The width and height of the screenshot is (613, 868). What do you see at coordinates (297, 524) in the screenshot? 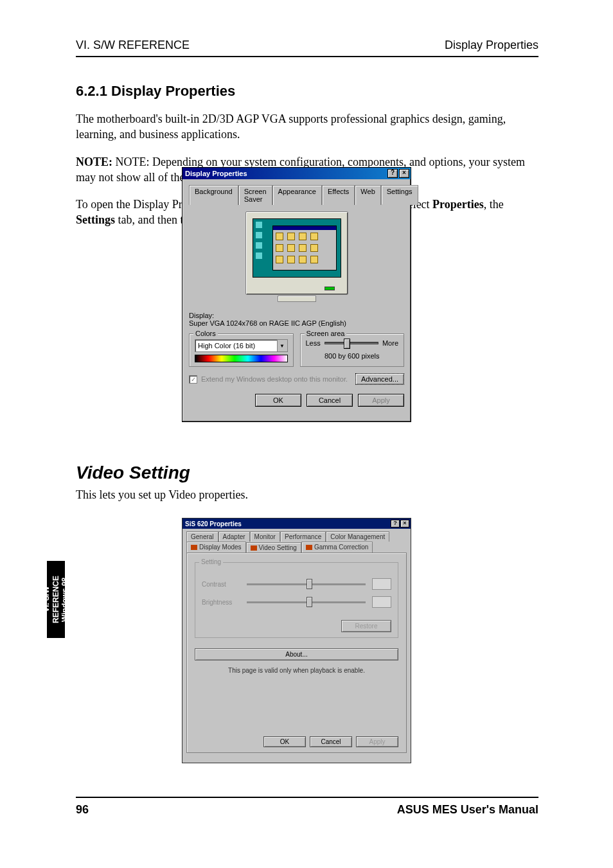
I see `titlebar: SiS 620 Properties ? ×` at bounding box center [297, 524].